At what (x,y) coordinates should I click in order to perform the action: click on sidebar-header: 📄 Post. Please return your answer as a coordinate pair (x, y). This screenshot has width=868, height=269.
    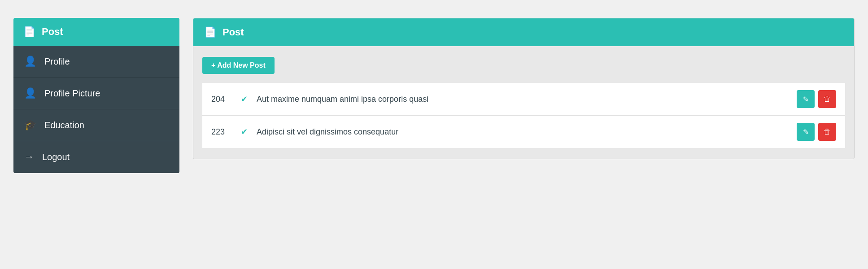
    Looking at the image, I should click on (96, 32).